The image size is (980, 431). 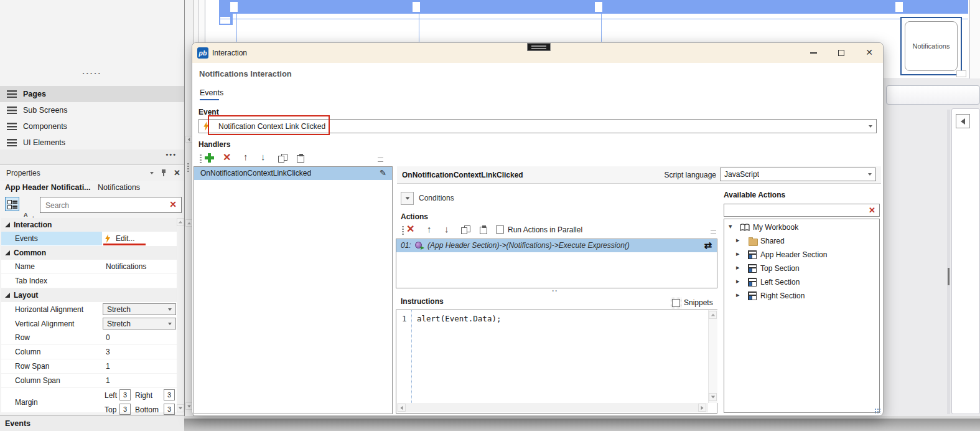 I want to click on property-row-events: Events Edit..., so click(x=89, y=239).